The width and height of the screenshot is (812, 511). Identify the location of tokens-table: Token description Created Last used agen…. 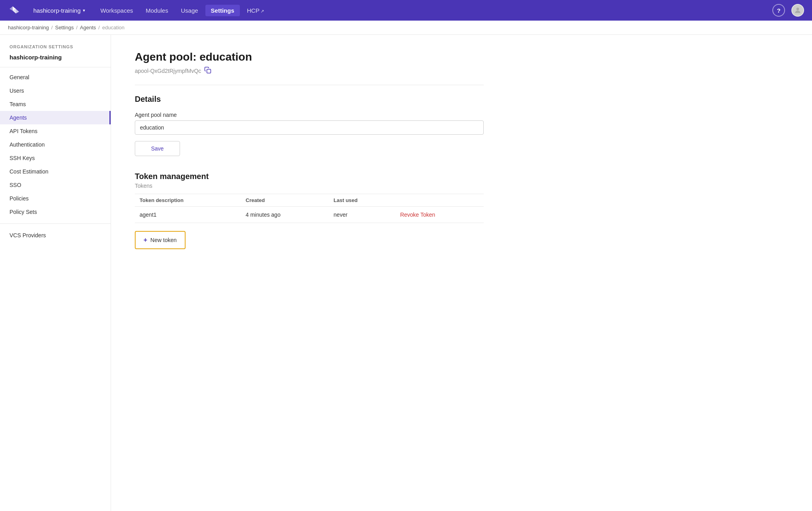
(309, 208).